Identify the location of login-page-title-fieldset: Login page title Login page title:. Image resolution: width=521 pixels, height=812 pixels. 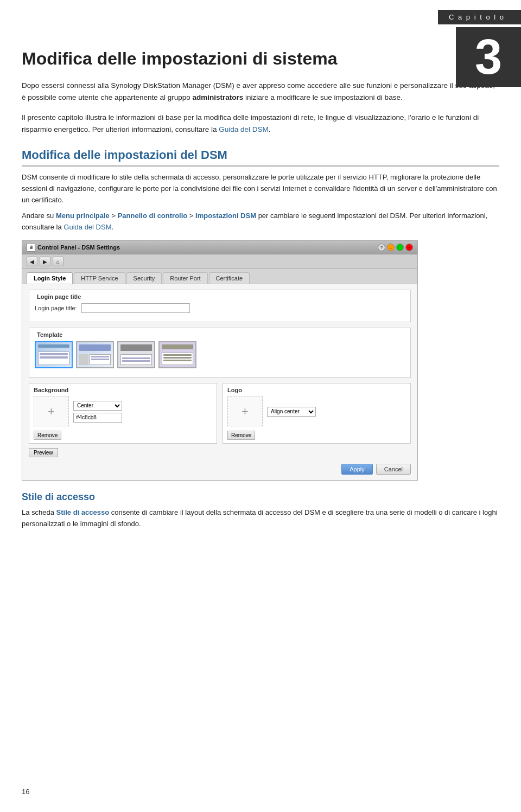
(220, 306).